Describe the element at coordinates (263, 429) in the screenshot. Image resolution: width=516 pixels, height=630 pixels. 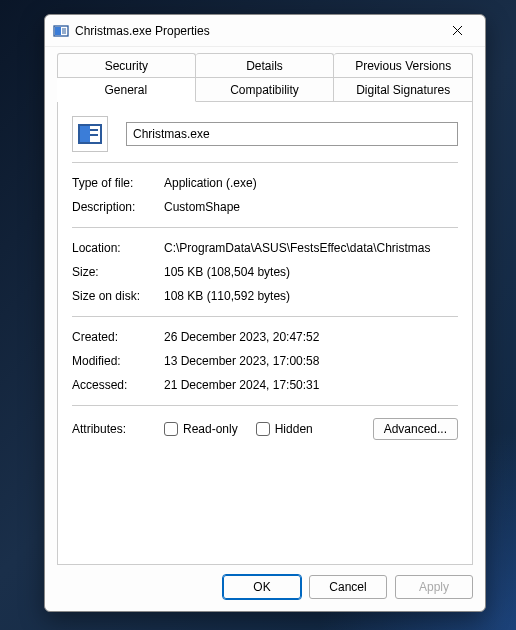
I see `hidden-checkbox` at that location.